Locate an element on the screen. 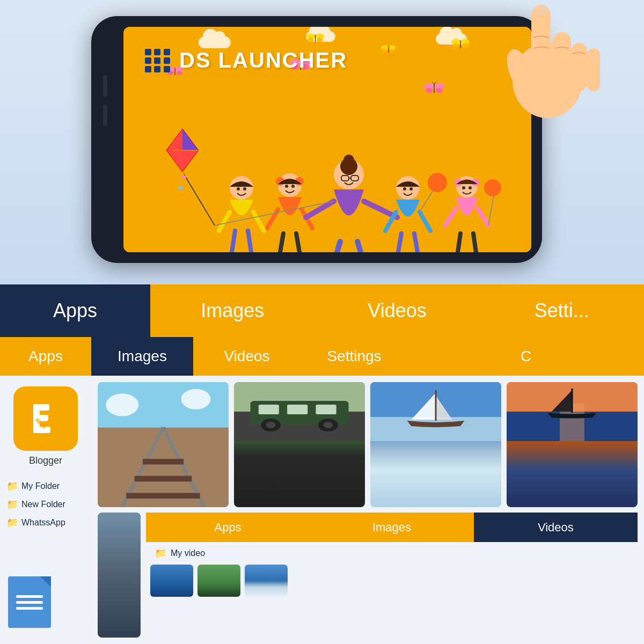 The width and height of the screenshot is (644, 644). hand-icon is located at coordinates (542, 62).